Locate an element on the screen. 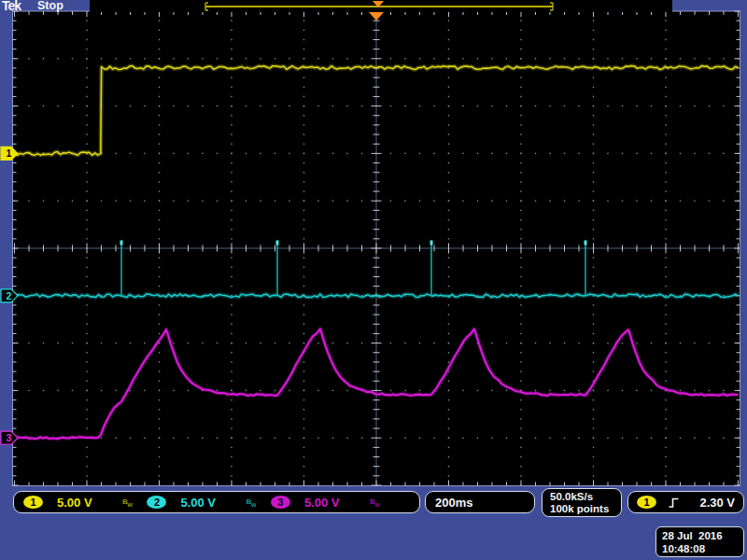  channel-1-scale: 5.00 V is located at coordinates (80, 502).